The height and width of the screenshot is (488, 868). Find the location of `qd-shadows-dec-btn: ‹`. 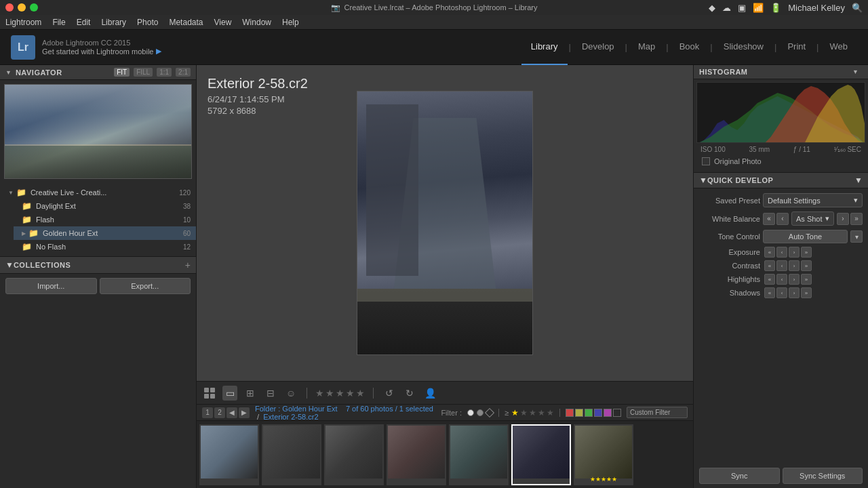

qd-shadows-dec-btn: ‹ is located at coordinates (782, 293).